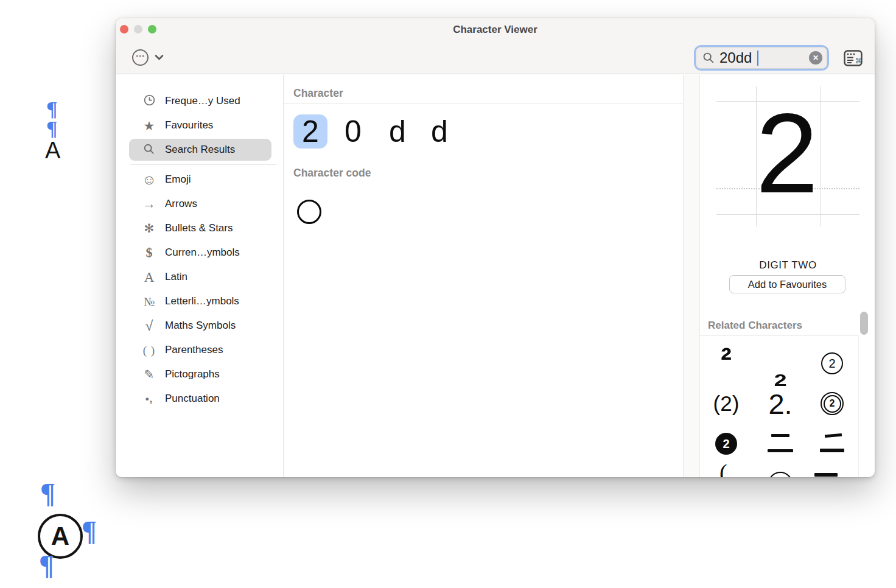 This screenshot has height=588, width=896. Describe the element at coordinates (691, 276) in the screenshot. I see `panel-gutter` at that location.